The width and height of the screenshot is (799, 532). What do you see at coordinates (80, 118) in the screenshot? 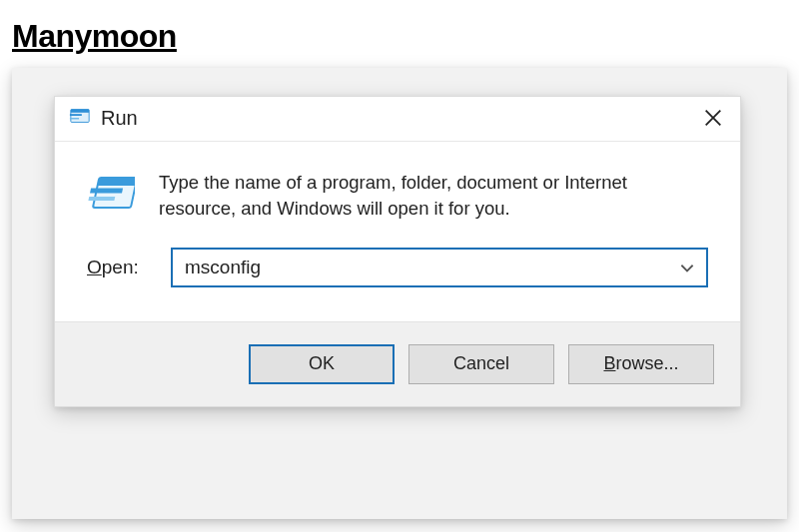
I see `run-title-icon` at bounding box center [80, 118].